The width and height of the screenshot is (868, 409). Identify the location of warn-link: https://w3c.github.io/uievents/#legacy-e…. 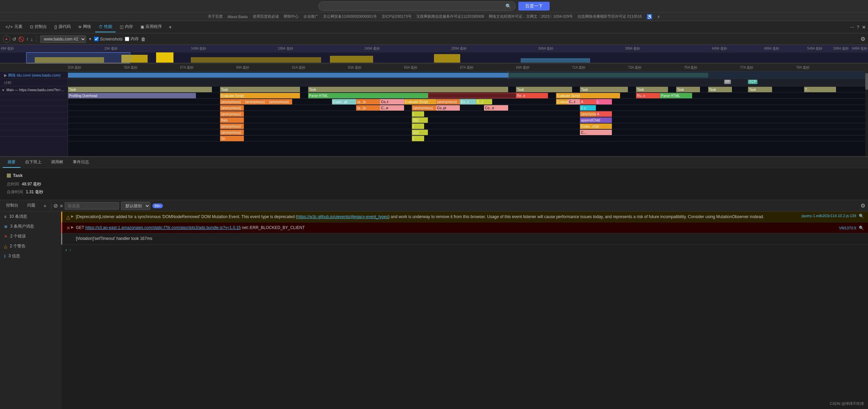
(343, 217).